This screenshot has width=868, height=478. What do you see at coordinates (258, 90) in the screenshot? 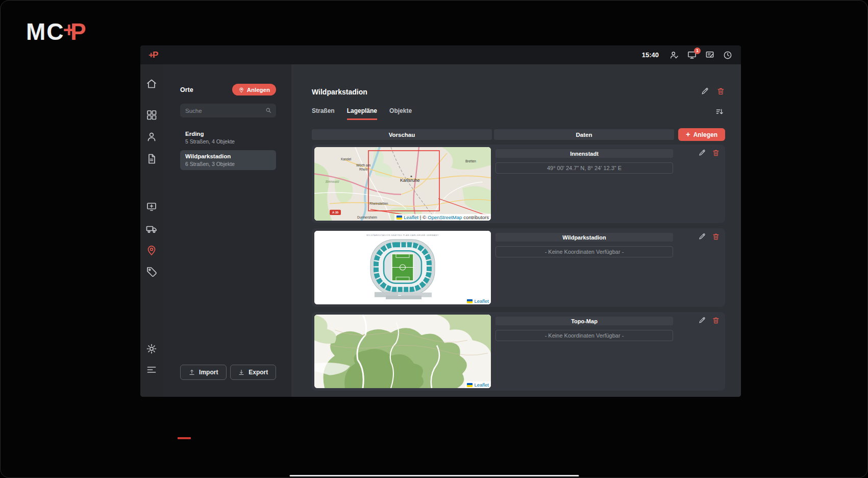
I see `create-place-label: Anlegen` at bounding box center [258, 90].